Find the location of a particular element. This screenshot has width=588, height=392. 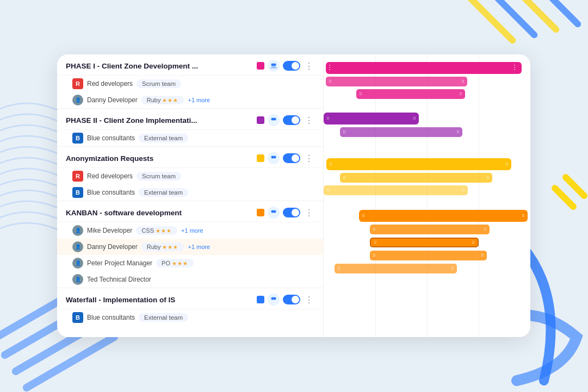

kanban-bar-mike: ⠿ ⠿ is located at coordinates (430, 229).